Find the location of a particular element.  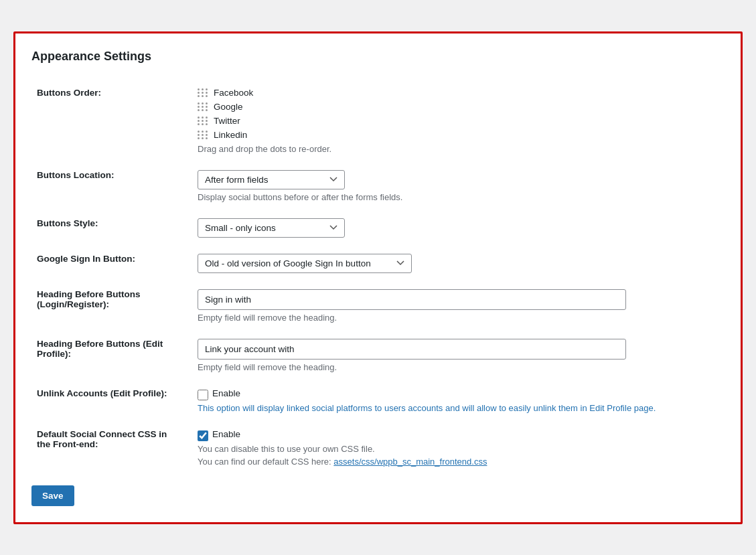

google-signin-select: Default Old - old version of Google Sign… is located at coordinates (305, 264).